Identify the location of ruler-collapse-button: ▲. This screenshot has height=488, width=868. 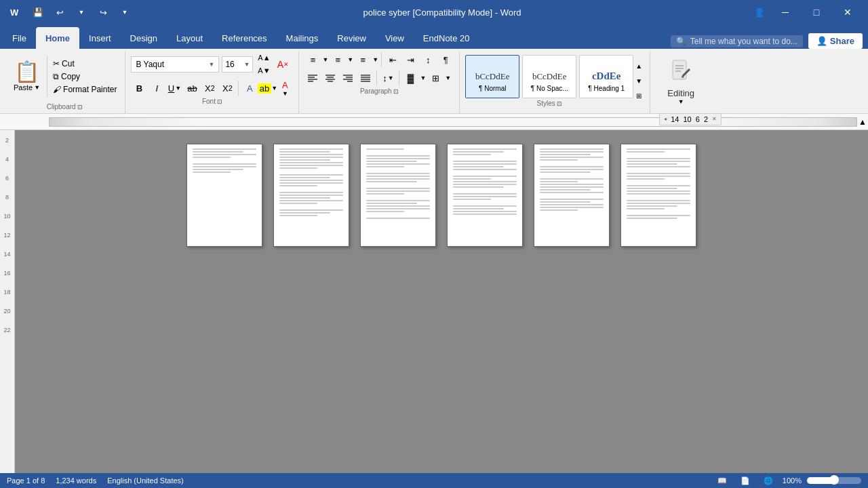
(863, 122).